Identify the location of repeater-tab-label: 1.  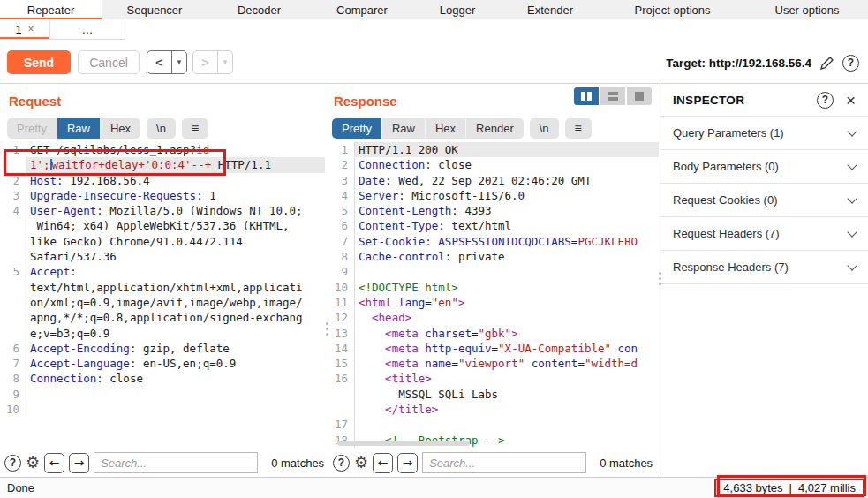
(18, 30).